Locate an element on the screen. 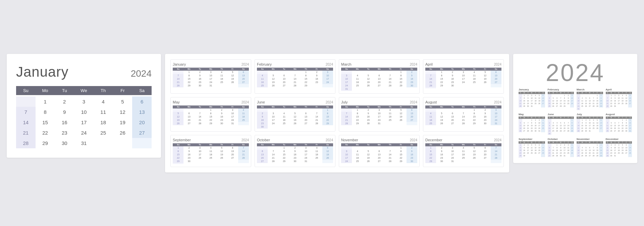 The height and width of the screenshot is (226, 644). large-day-cell: 21 is located at coordinates (26, 133).